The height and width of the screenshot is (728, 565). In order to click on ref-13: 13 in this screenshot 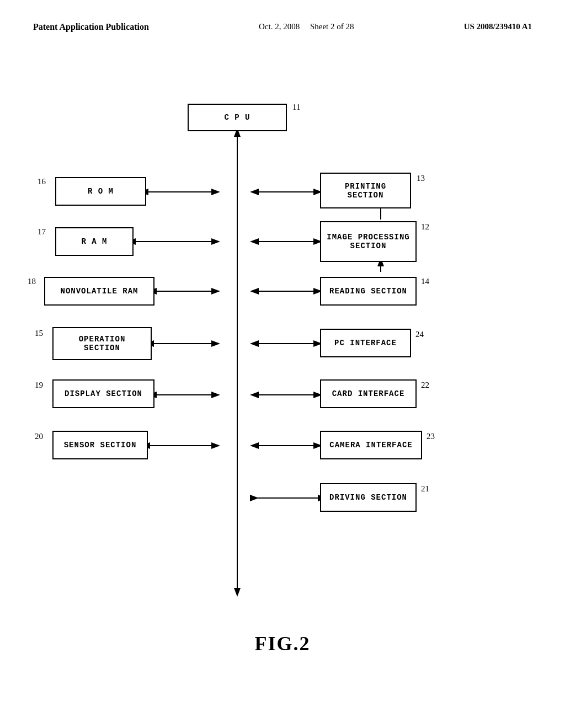, I will do `click(420, 179)`.